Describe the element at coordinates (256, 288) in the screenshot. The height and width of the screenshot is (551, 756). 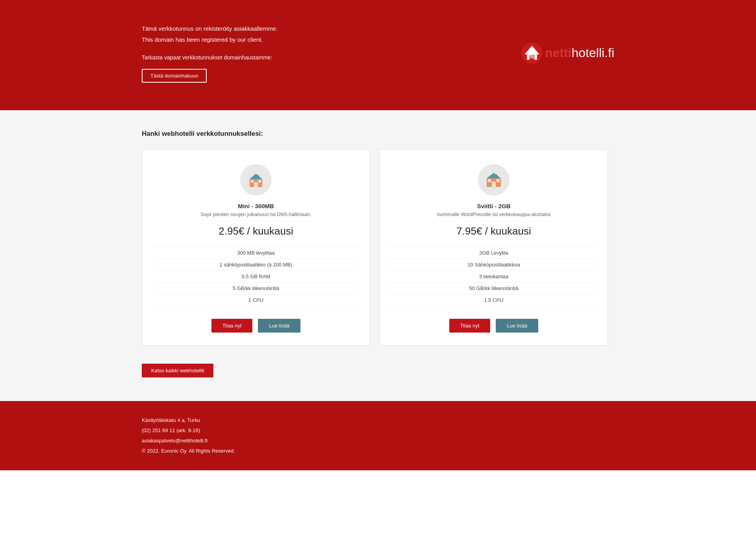
I see `plan-mini-feature-3: 5 GB/kk liikennöintiä` at that location.